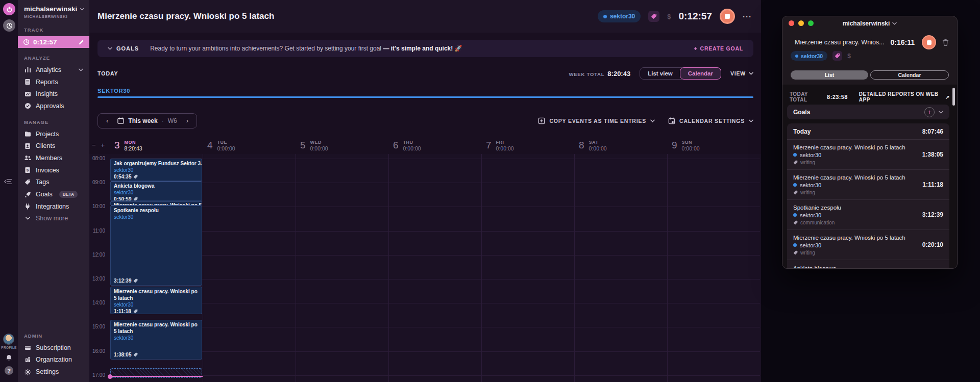  I want to click on billable-icon: $, so click(669, 16).